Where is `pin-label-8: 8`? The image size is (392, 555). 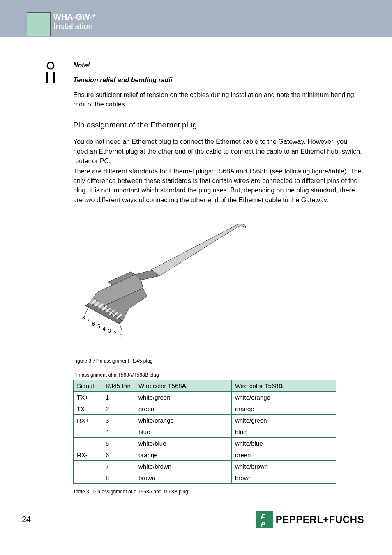 pin-label-8: 8 is located at coordinates (84, 318).